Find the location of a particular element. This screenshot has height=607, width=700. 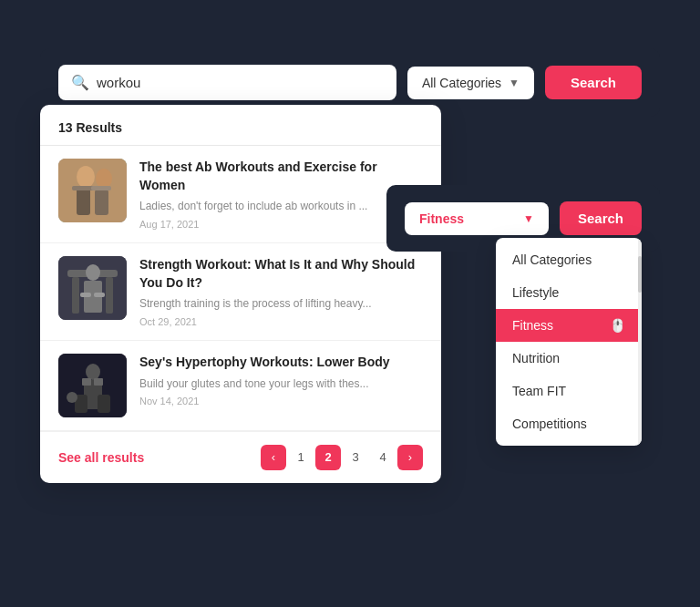

results-count: 13 Results is located at coordinates (90, 128).